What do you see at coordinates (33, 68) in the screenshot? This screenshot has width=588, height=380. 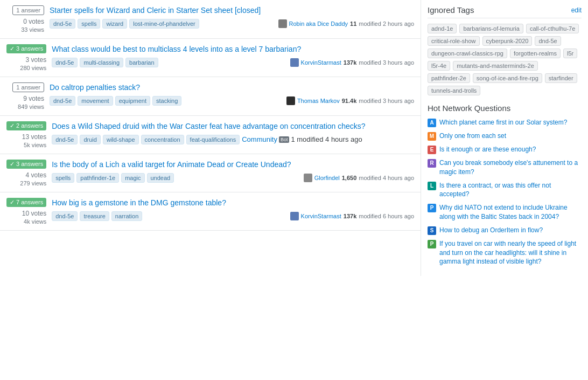 I see `view-count: 280 views` at bounding box center [33, 68].